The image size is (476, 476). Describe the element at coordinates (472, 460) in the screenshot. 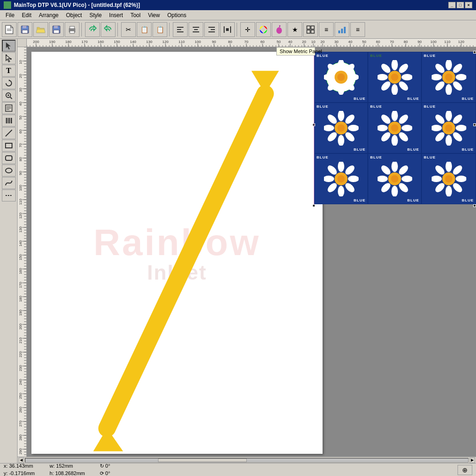

I see `scroll-right-btn: ▶` at that location.